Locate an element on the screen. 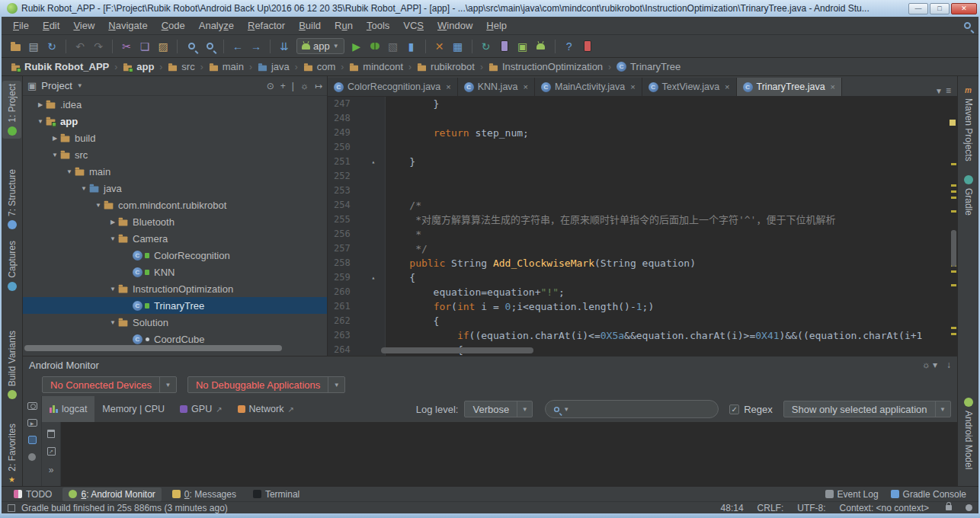  tool-button-captures: Captures is located at coordinates (12, 266).